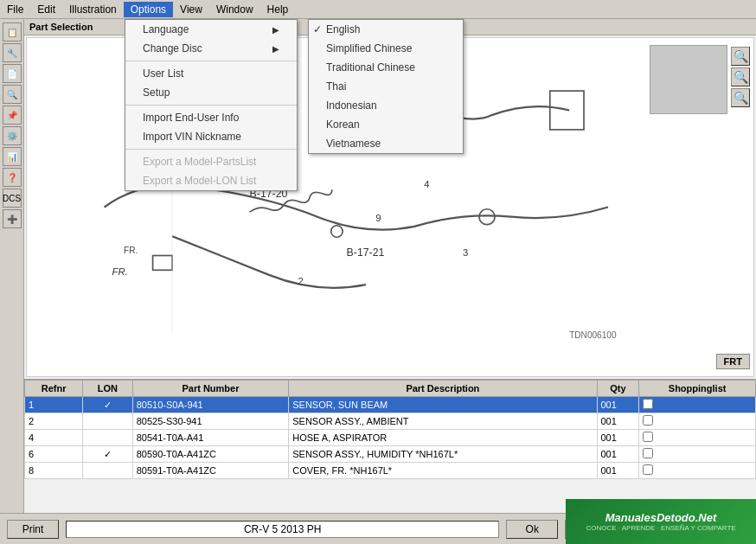 Image resolution: width=756 pixels, height=544 pixels. I want to click on table-row: 480541-T0A-A41HOSE A, ASPIRATOR001, so click(391, 438).